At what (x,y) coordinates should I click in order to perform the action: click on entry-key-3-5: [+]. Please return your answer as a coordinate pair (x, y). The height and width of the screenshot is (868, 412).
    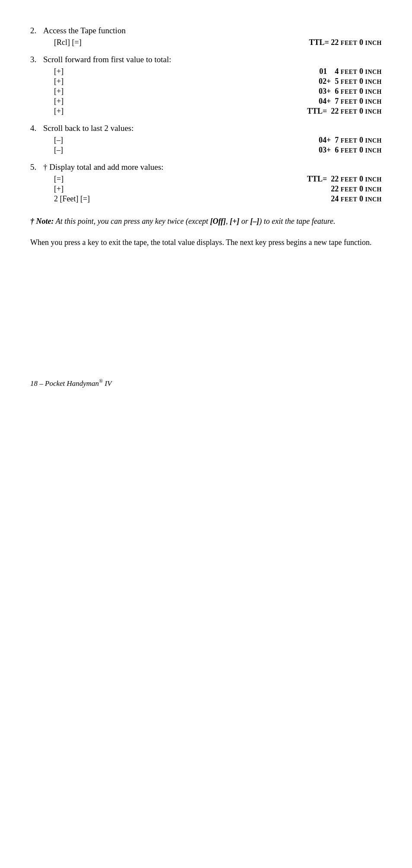
    Looking at the image, I should click on (66, 111).